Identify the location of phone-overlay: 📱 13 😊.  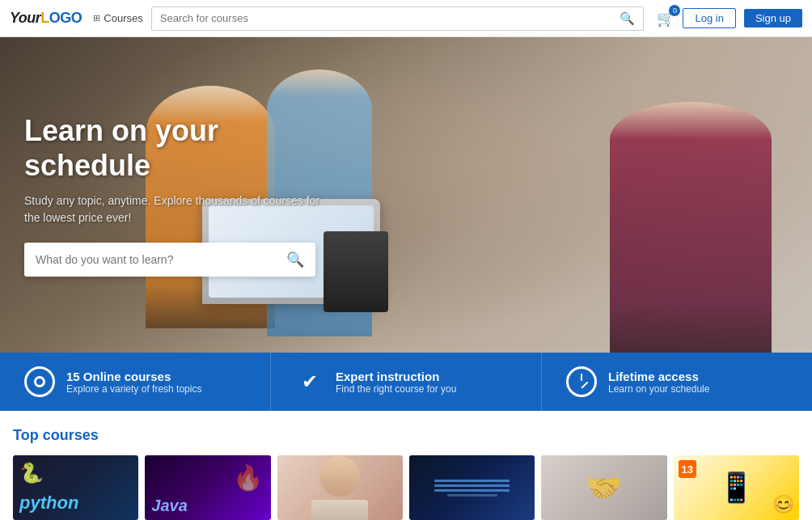
(736, 488).